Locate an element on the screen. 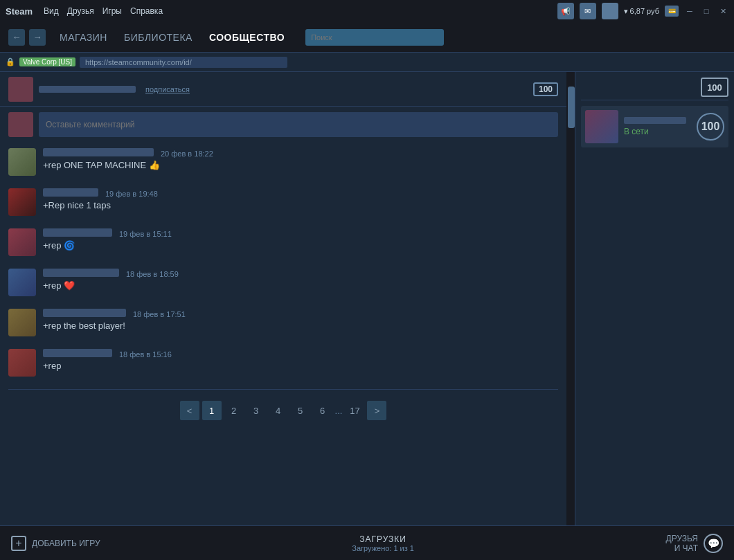 Image resolution: width=734 pixels, height=560 pixels. comment-time-6: 18 фев в 15:16 is located at coordinates (145, 354).